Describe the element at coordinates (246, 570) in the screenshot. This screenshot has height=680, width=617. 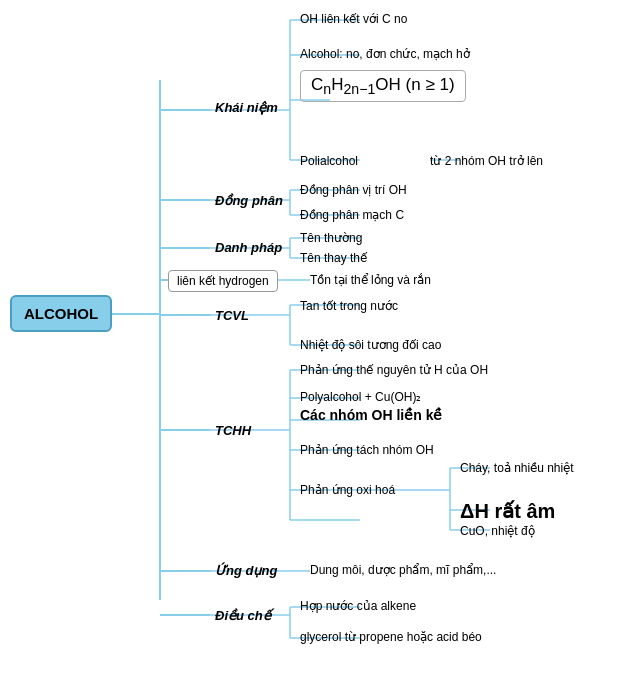
I see `branch-ung-dung: Ứng dụng` at that location.